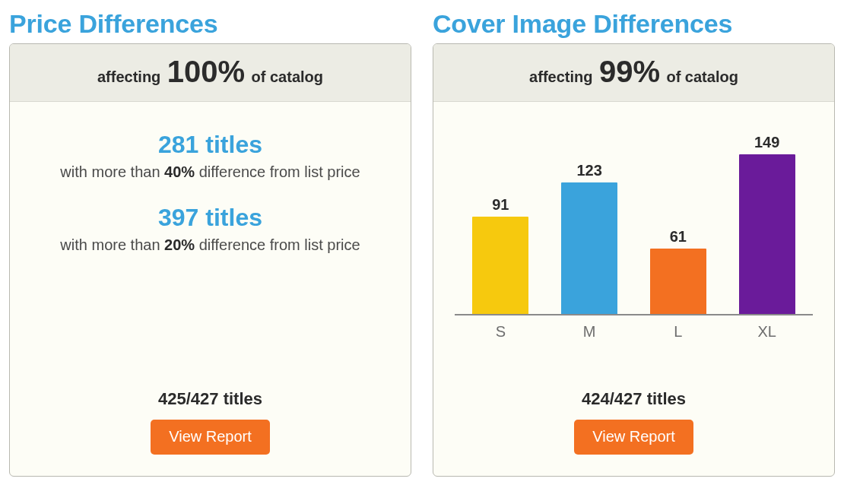 The image size is (844, 504). Describe the element at coordinates (500, 205) in the screenshot. I see `bar-value-s: 91` at that location.